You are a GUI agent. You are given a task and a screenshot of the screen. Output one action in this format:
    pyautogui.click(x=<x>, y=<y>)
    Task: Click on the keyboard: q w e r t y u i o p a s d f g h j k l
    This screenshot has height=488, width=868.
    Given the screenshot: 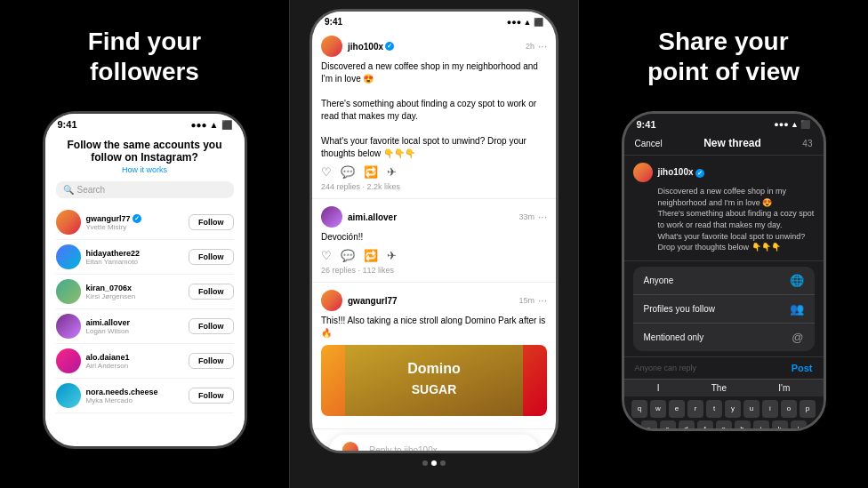 What is the action you would take?
    pyautogui.click(x=724, y=414)
    